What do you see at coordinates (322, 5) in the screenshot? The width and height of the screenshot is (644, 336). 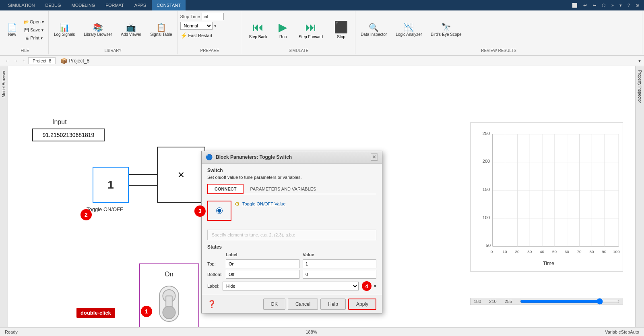 I see `menu-bar: SIMULATION DEBUG MODELING FORMAT APPS CO…` at bounding box center [322, 5].